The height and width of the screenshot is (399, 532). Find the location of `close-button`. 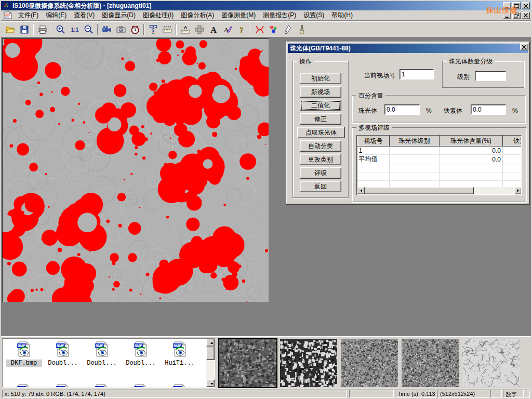

close-button is located at coordinates (526, 6).